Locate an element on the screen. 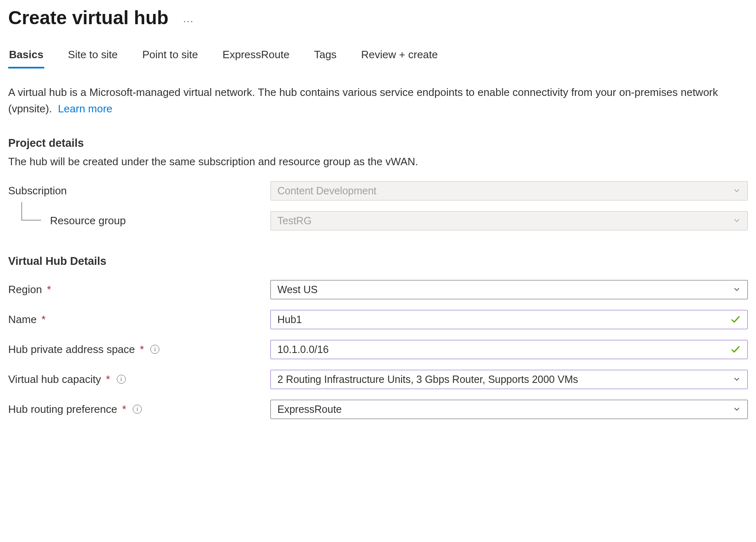 The height and width of the screenshot is (542, 756). region-value: West US is located at coordinates (502, 289).